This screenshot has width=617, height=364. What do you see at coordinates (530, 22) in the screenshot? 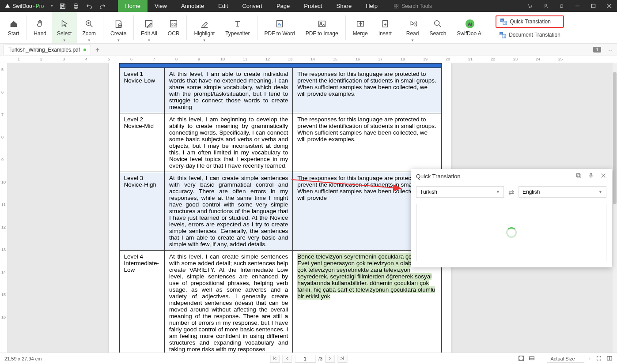
I see `quick-translation-button: A文 Quick Translation` at bounding box center [530, 22].